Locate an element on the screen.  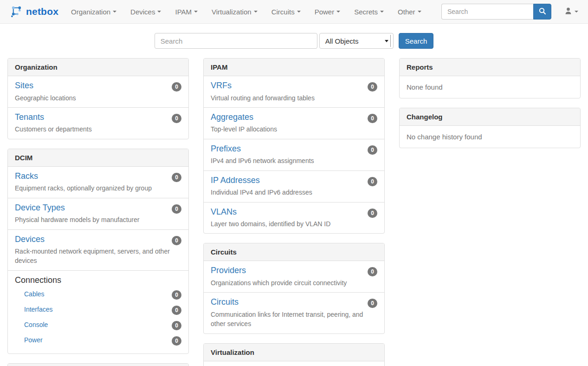
link-tenants: Tenants is located at coordinates (30, 117).